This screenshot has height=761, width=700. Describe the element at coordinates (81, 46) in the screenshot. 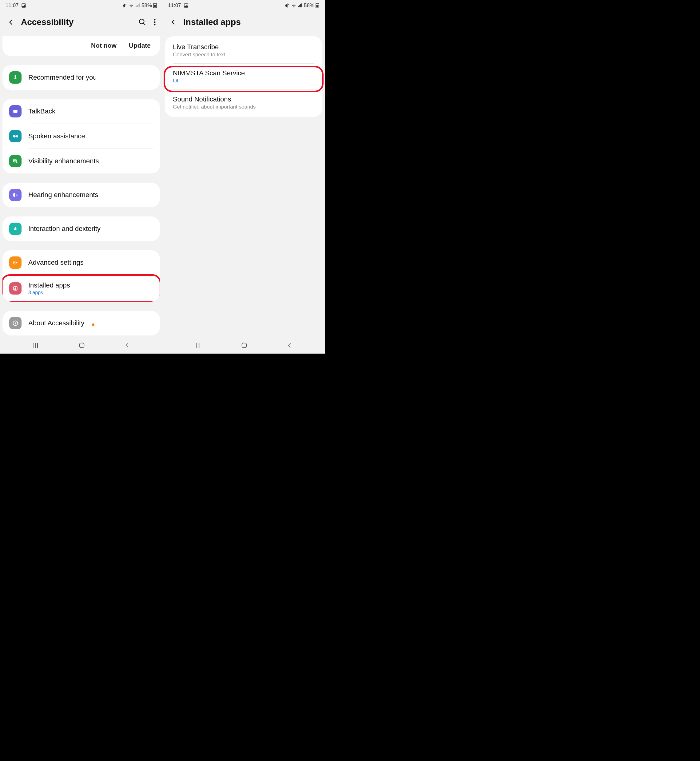

I see `update-bar: Not now Update` at that location.